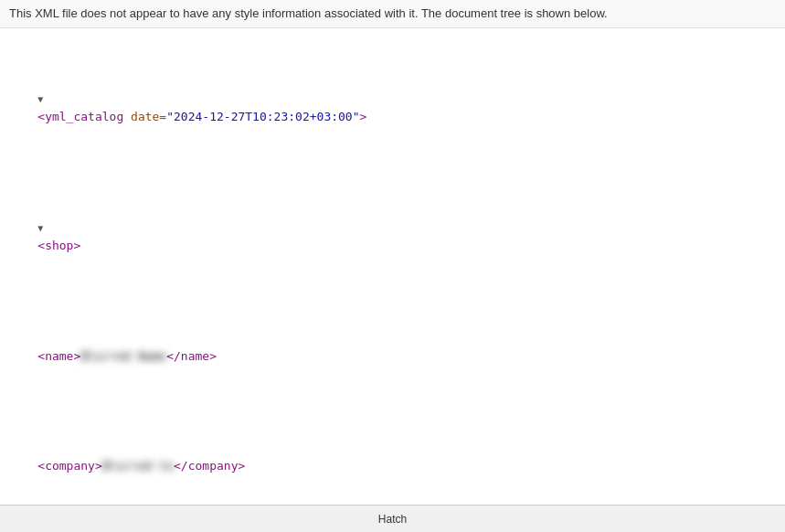  Describe the element at coordinates (393, 15) in the screenshot. I see `info-bar: This XML file does not appear to have an…` at that location.